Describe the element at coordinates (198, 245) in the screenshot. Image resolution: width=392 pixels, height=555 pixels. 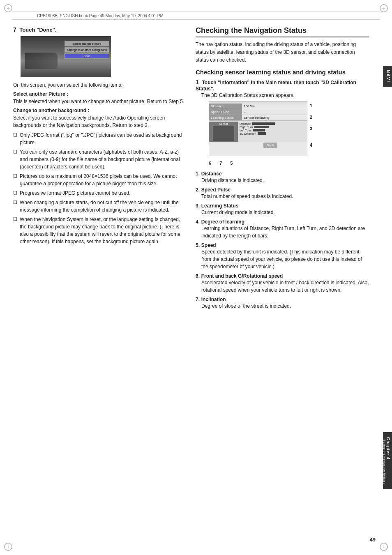
I see `desc-num: 5.` at that location.